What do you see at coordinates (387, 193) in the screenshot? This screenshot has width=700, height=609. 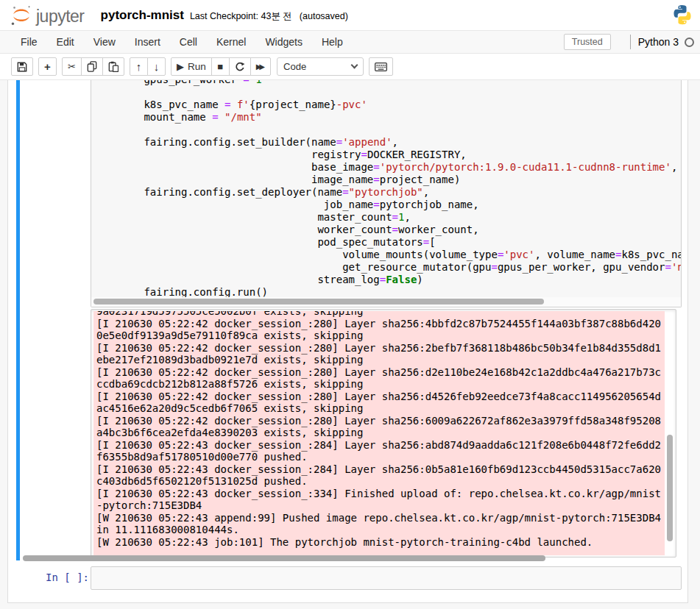 I see `code-line: fairing.config.set_deployer(name="pytorc…` at bounding box center [387, 193].